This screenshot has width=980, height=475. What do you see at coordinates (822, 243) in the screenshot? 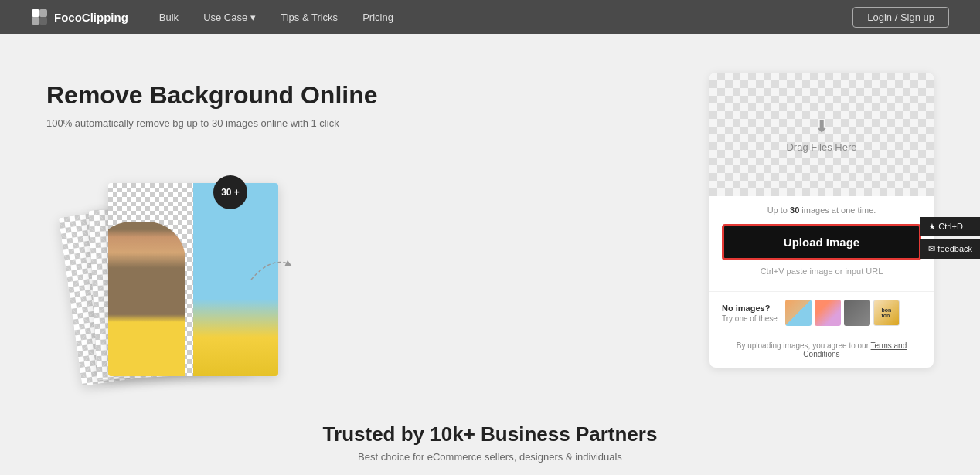
I see `upload-card-body: Up to 30 images at one time. Upload Imag…` at bounding box center [822, 243].